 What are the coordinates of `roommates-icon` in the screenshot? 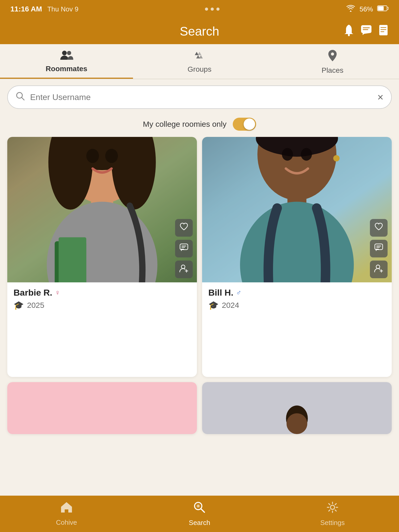 It's located at (66, 56).